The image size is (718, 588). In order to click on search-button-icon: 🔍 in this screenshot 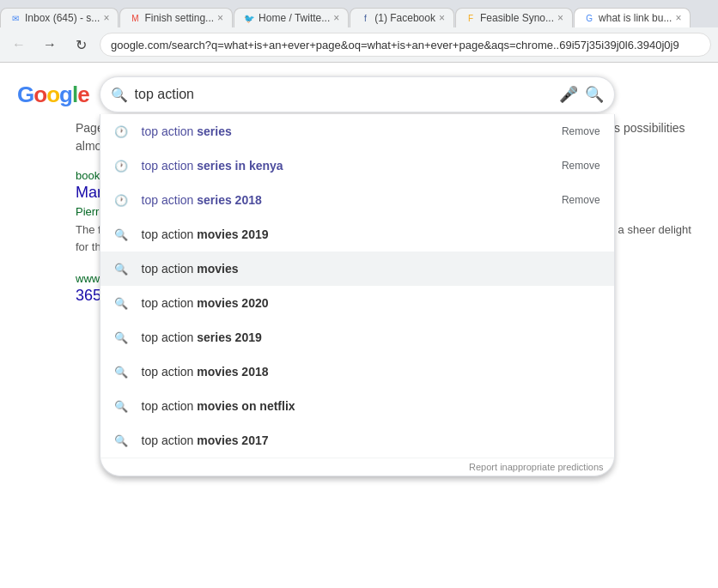, I will do `click(594, 94)`.